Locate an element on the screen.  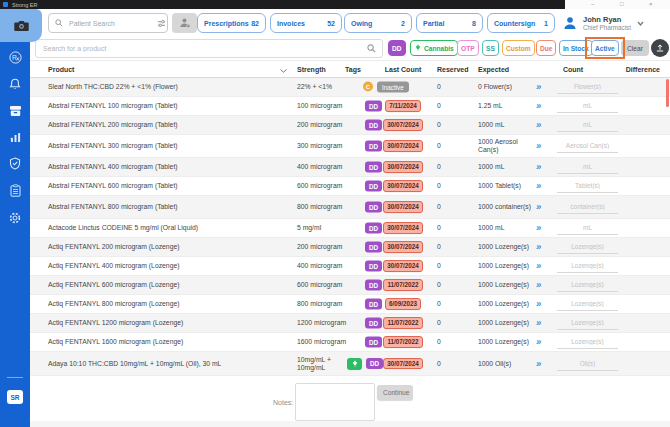
patient-search-field is located at coordinates (112, 24).